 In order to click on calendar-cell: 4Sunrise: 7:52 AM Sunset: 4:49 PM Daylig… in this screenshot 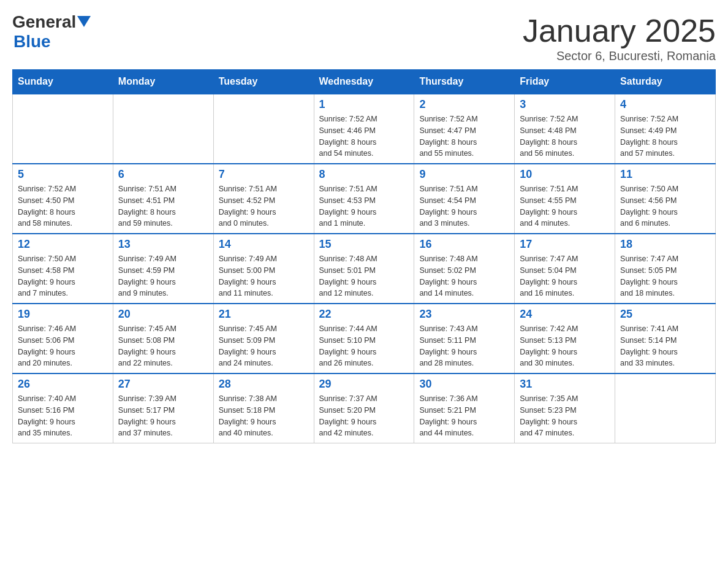, I will do `click(665, 129)`.